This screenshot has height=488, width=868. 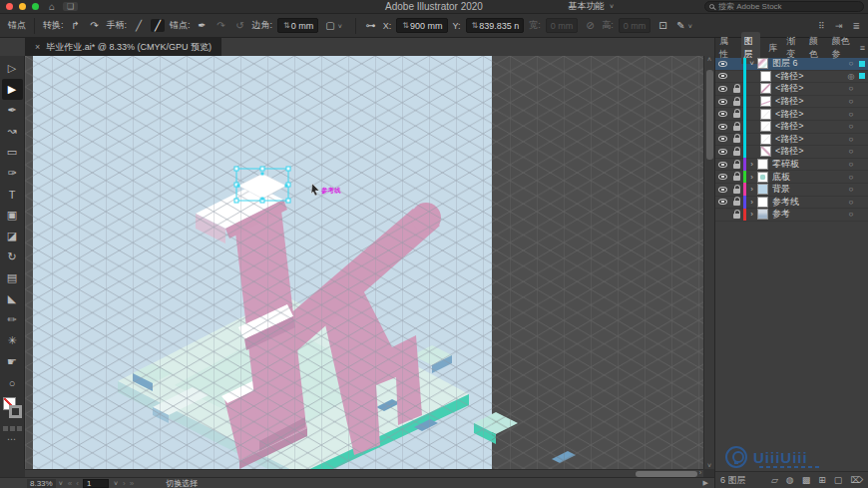 What do you see at coordinates (808, 64) in the screenshot?
I see `layer-name: 图层 6` at bounding box center [808, 64].